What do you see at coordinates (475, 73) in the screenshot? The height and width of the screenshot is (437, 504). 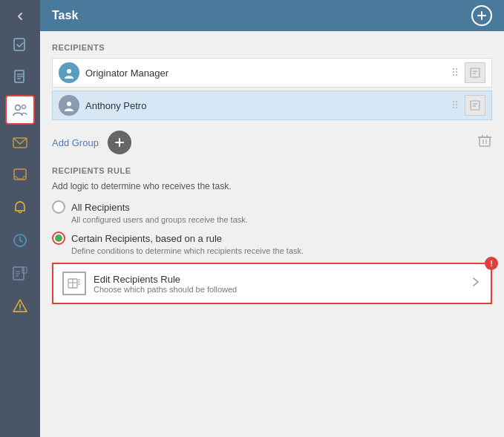 I see `recipient-edit-btn-originator` at bounding box center [475, 73].